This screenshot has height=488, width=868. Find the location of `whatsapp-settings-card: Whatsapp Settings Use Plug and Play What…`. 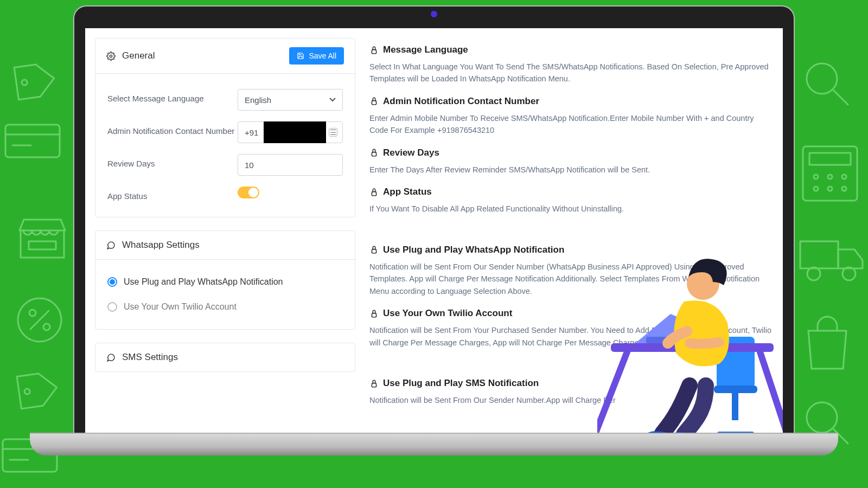

whatsapp-settings-card: Whatsapp Settings Use Plug and Play What… is located at coordinates (225, 280).